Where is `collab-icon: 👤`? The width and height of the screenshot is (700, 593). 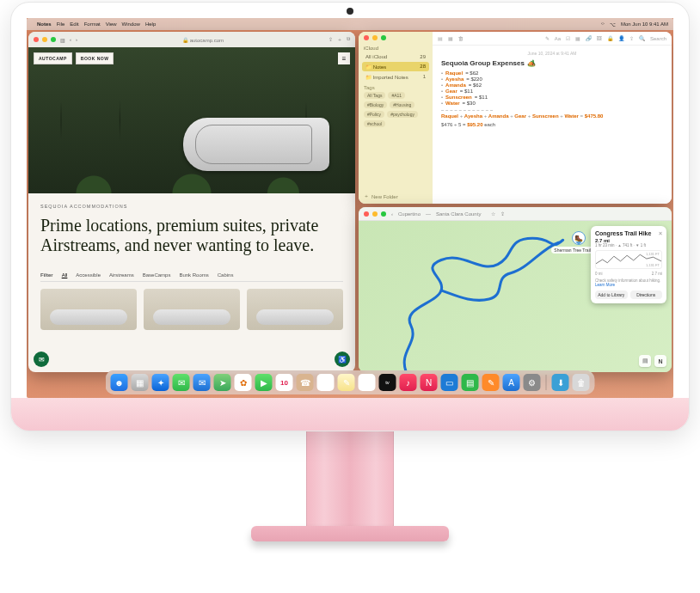 collab-icon: 👤 is located at coordinates (621, 38).